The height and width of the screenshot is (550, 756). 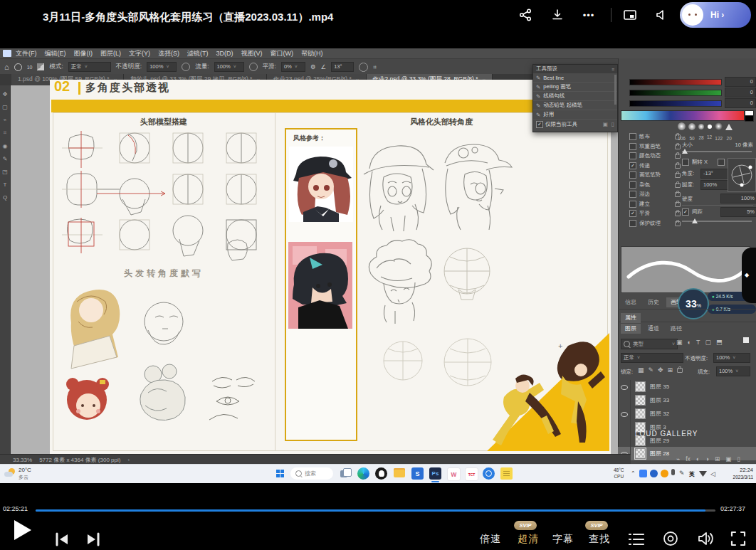 I want to click on brush-setting-row: 杂色, so click(x=655, y=185).